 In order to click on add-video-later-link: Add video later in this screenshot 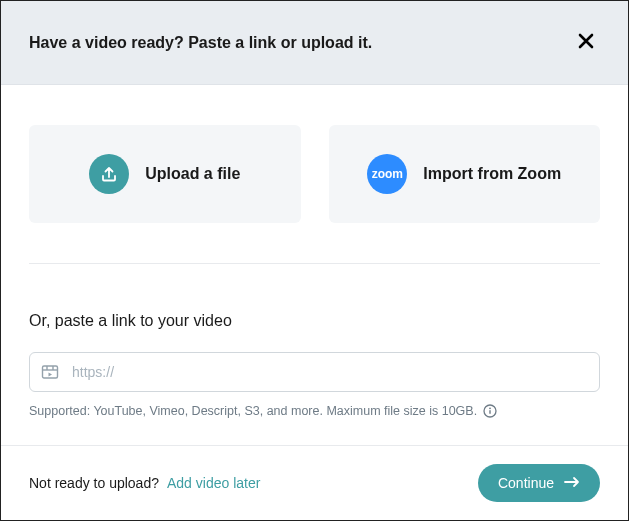, I will do `click(214, 483)`.